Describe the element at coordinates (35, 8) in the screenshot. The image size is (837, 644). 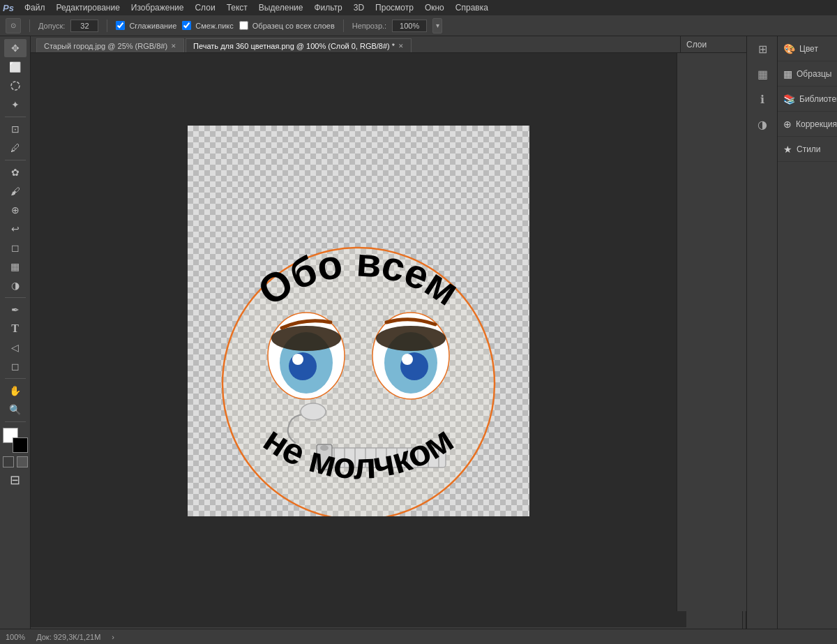
I see `menu-file: Файл` at that location.